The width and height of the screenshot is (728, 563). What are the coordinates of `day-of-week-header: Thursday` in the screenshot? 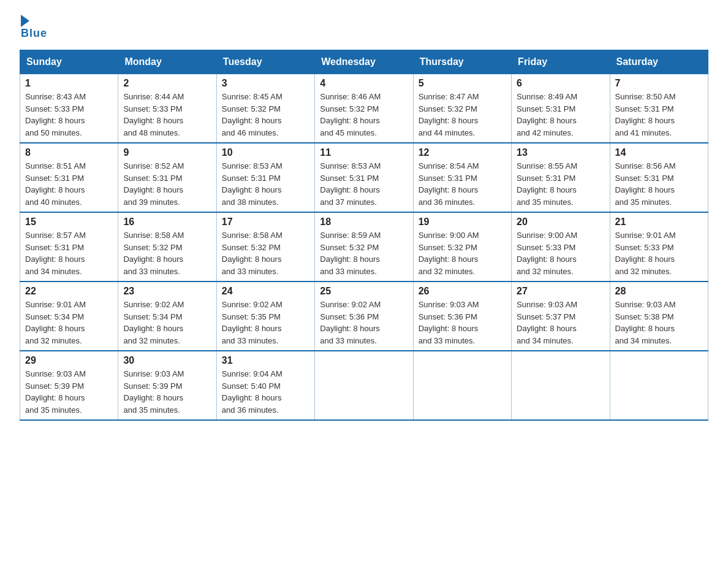 It's located at (462, 63).